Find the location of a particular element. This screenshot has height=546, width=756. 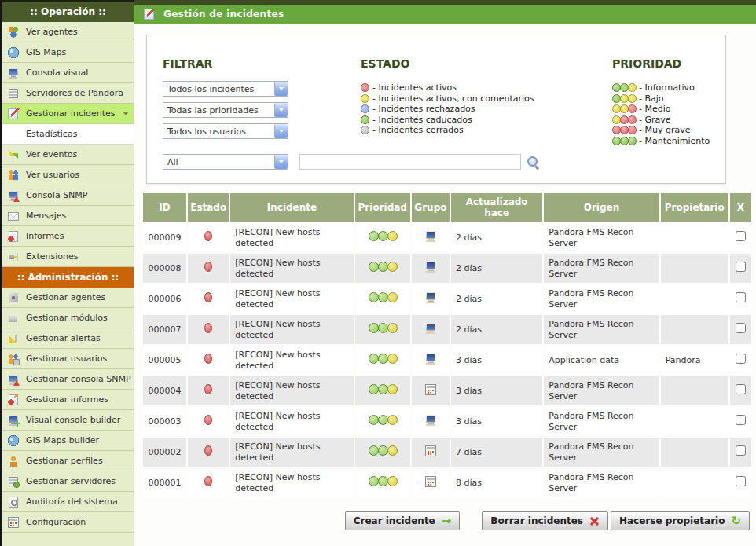

filter-select-todas-las-prioridades: Todas las prioridades is located at coordinates (226, 110).